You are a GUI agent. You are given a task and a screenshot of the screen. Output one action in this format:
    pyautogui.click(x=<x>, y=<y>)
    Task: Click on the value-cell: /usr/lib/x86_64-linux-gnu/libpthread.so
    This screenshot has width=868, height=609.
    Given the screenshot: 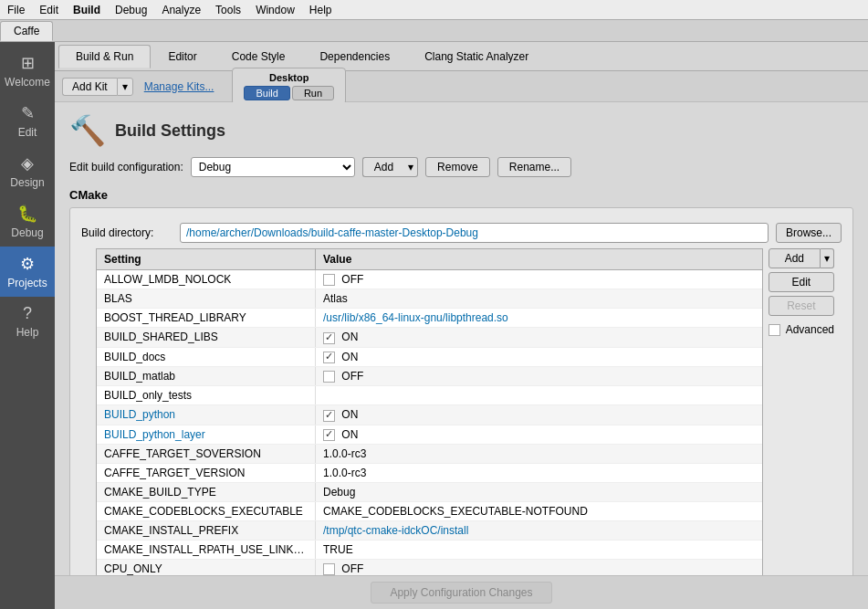 What is the action you would take?
    pyautogui.click(x=539, y=318)
    